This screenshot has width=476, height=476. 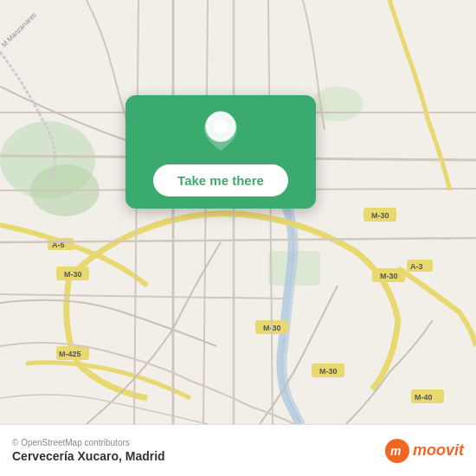 I want to click on svg-text: m, so click(x=396, y=451).